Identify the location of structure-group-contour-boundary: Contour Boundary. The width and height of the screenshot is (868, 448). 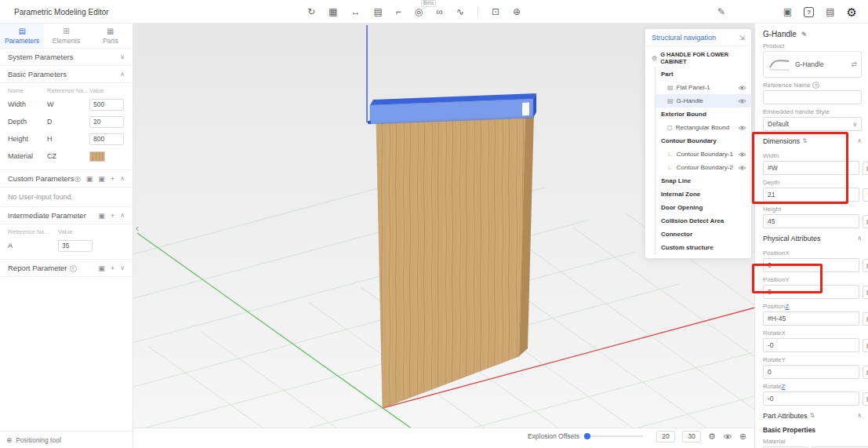
(703, 141).